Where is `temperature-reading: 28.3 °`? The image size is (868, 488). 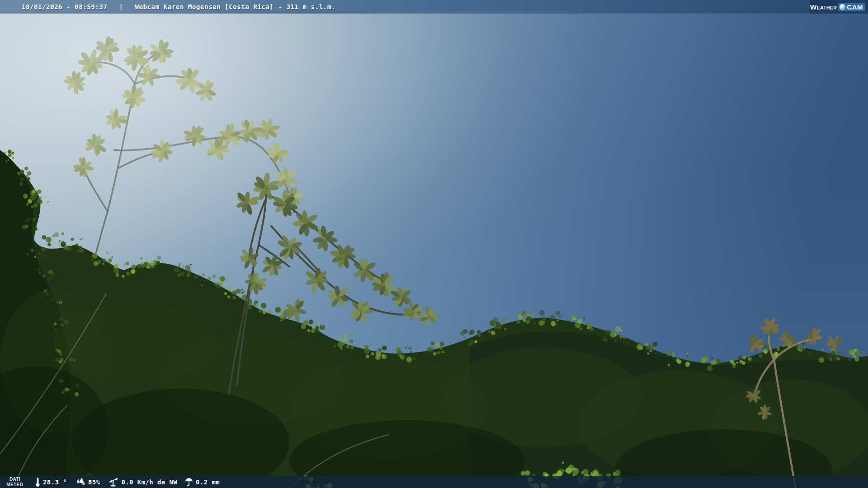
temperature-reading: 28.3 ° is located at coordinates (51, 482).